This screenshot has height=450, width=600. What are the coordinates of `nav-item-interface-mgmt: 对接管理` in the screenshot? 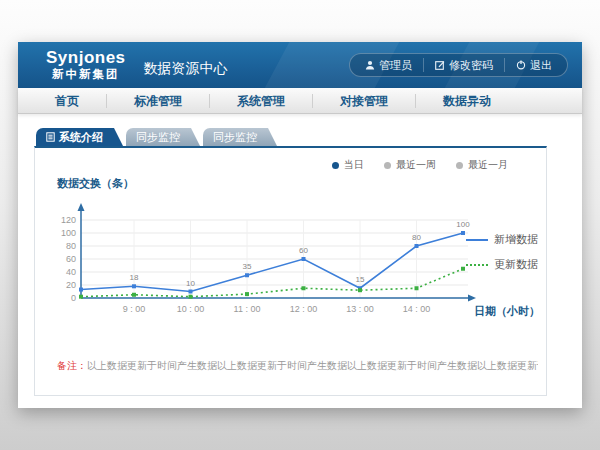 It's located at (364, 101).